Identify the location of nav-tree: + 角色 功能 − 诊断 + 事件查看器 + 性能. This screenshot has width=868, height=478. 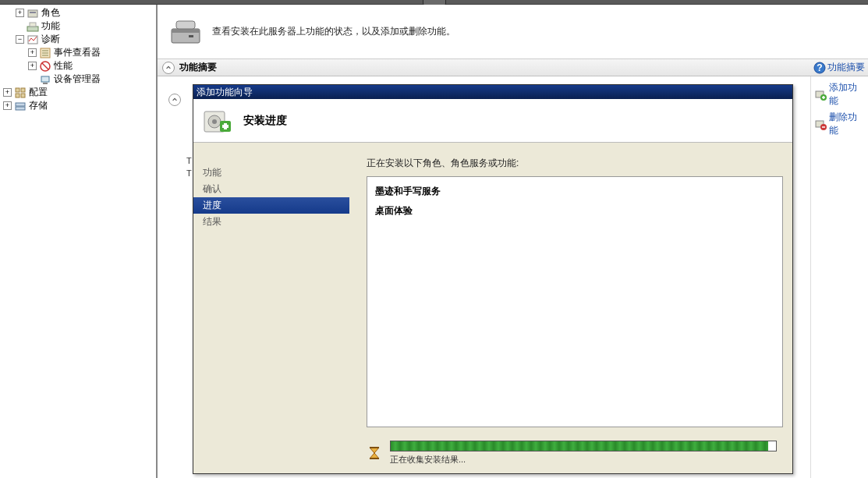
(77, 59).